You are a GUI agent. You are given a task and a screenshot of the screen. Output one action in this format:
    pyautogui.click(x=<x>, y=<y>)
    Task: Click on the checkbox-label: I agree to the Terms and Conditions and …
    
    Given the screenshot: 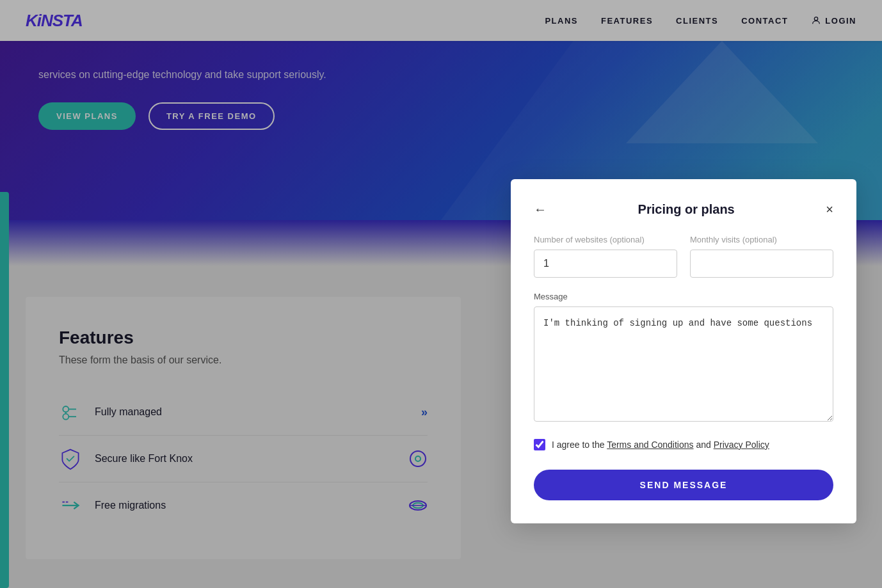 What is the action you would take?
    pyautogui.click(x=661, y=445)
    